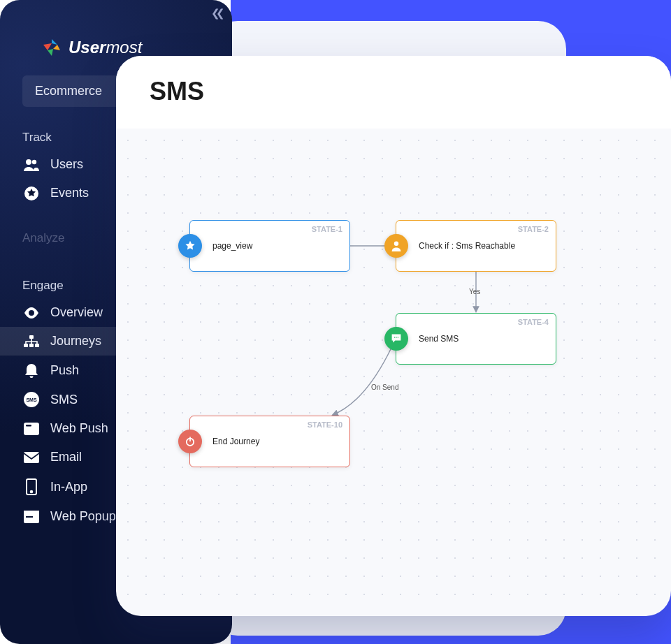 The width and height of the screenshot is (671, 644). Describe the element at coordinates (476, 246) in the screenshot. I see `journey-node-checkif: STATE-2 Check if : Sms Reachable` at that location.